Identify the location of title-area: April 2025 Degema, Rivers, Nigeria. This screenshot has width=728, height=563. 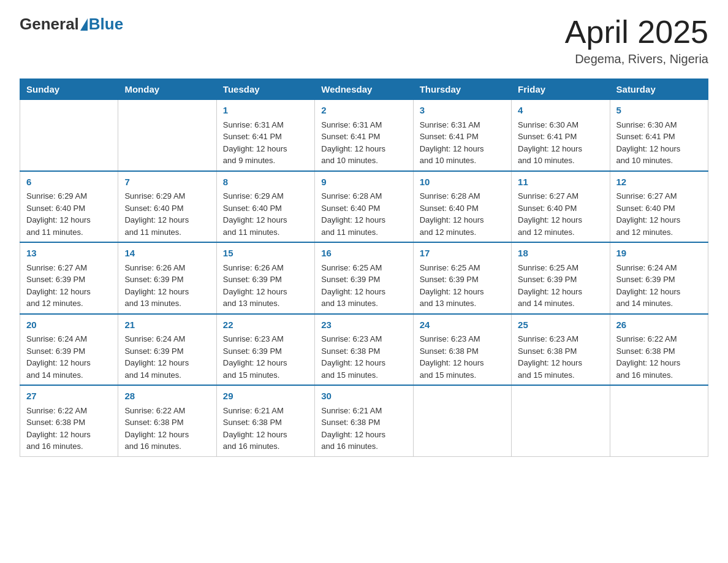
(637, 40).